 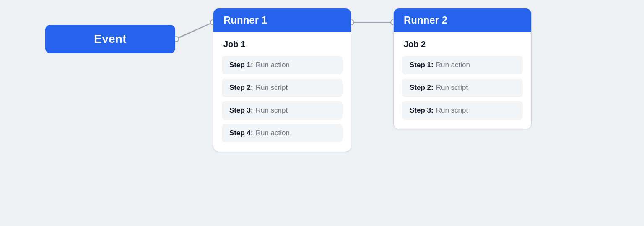 I want to click on runner1-header: Runner 1, so click(x=282, y=20).